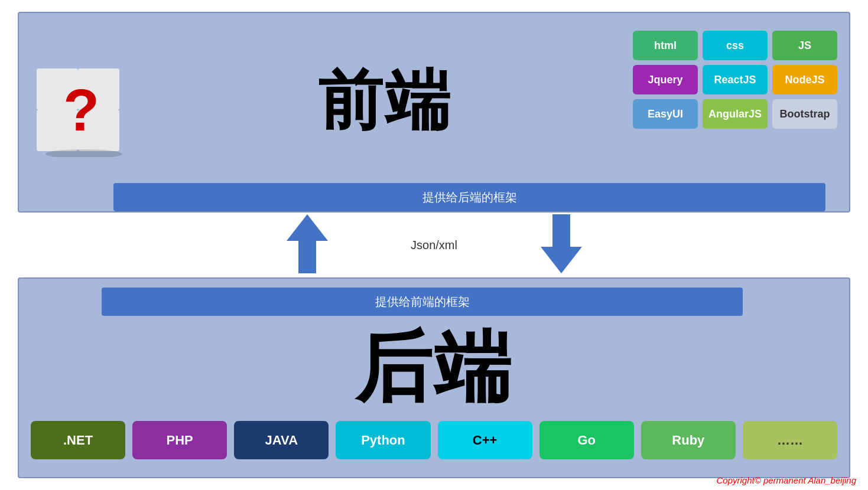  I want to click on arrows-area: Json/xml, so click(434, 245).